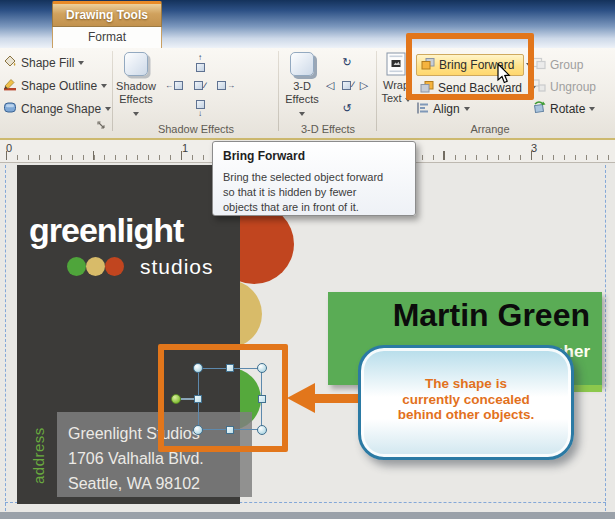 This screenshot has width=615, height=519. I want to click on shadow-effects-label: Shadow, so click(136, 86).